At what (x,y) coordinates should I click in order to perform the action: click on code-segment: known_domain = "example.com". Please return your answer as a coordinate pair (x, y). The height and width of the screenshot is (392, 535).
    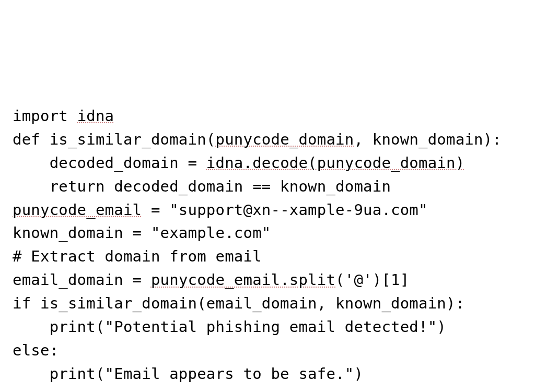
    Looking at the image, I should click on (142, 233).